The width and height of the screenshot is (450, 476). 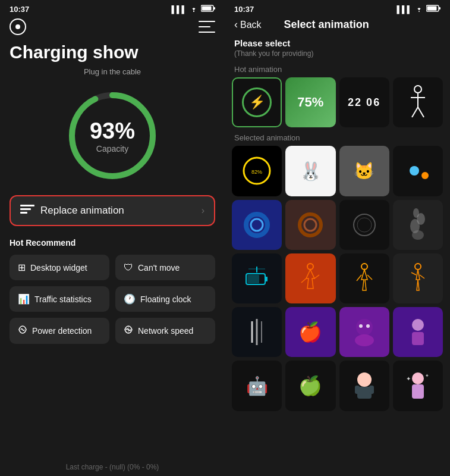 What do you see at coordinates (364, 278) in the screenshot?
I see `gold-figure-svg` at bounding box center [364, 278].